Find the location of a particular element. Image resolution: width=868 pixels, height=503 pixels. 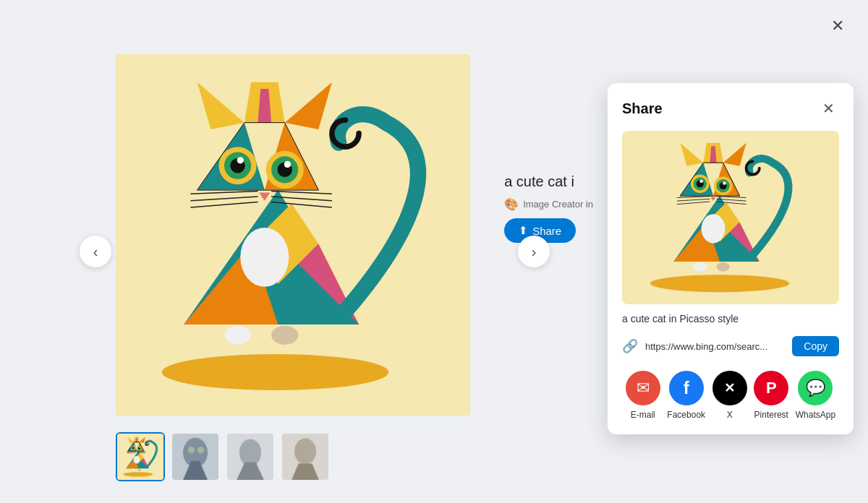

share-panel-title: Share is located at coordinates (642, 108).